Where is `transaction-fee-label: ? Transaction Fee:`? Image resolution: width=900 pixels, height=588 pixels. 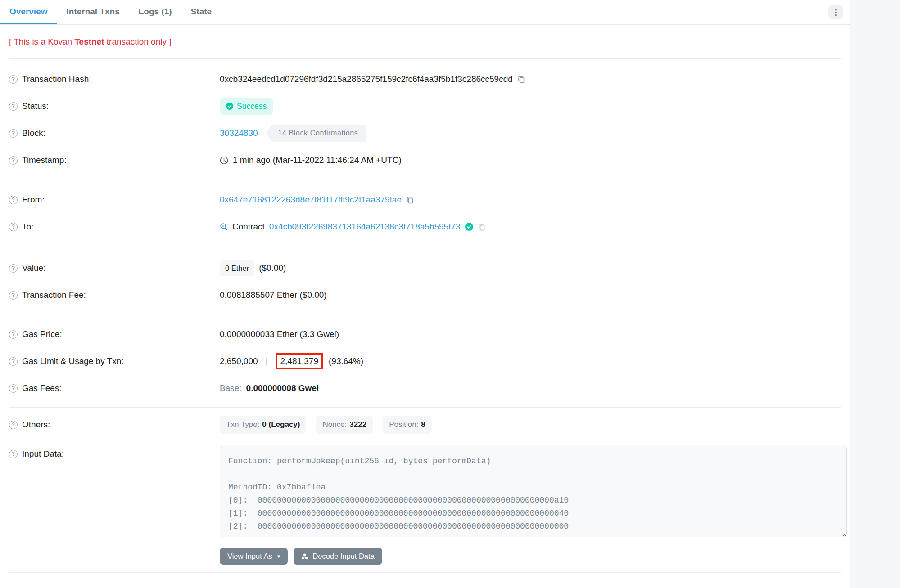 transaction-fee-label: ? Transaction Fee: is located at coordinates (114, 295).